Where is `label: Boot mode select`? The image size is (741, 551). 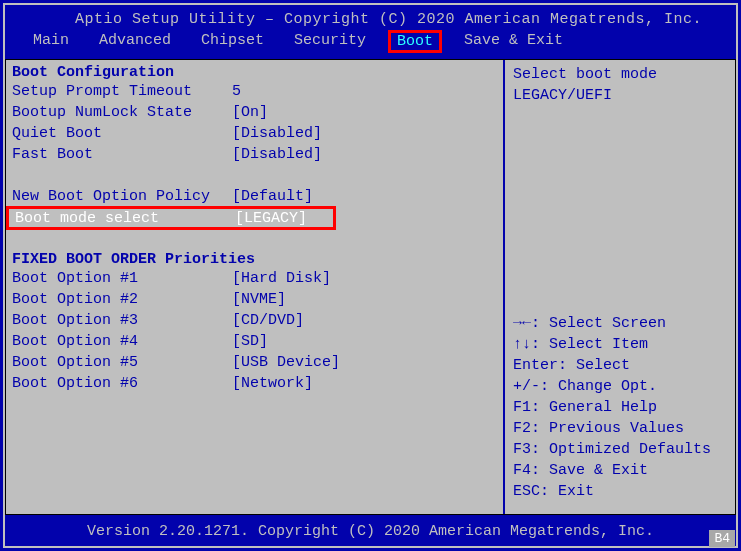
label: Boot mode select is located at coordinates (125, 218).